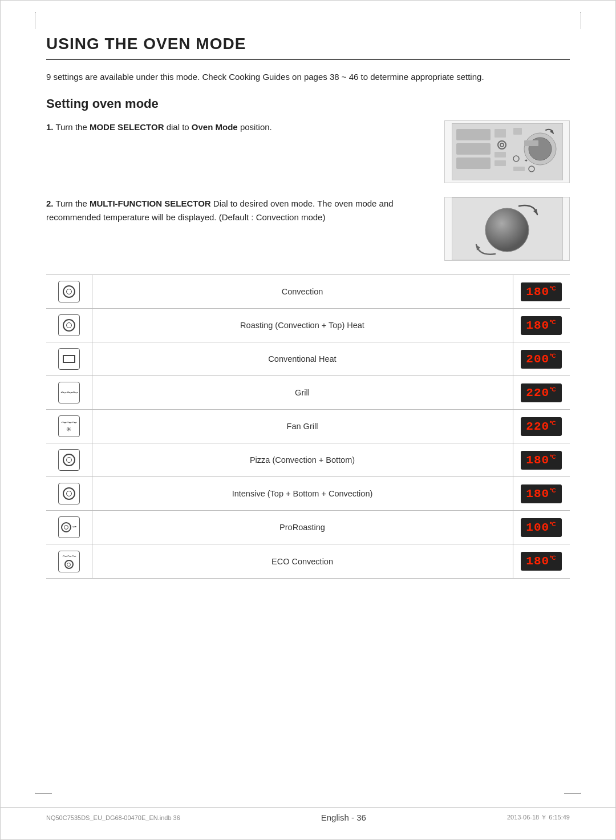  Describe the element at coordinates (69, 393) in the screenshot. I see `grill-icon: 〜〜〜` at that location.